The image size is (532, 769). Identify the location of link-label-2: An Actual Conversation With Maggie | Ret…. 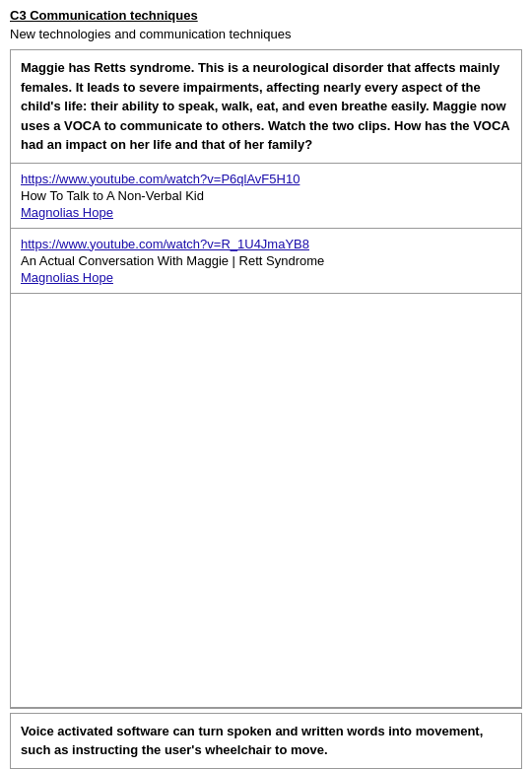
(266, 260).